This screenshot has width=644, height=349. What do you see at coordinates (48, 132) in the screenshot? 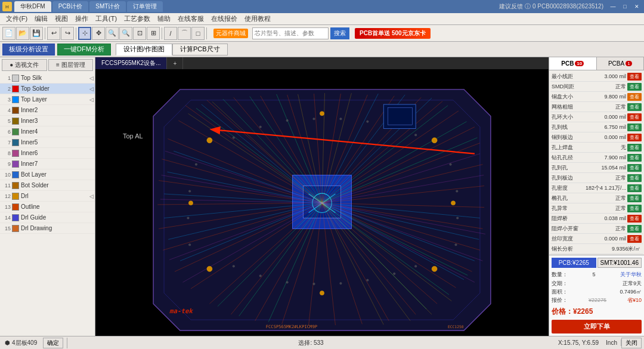
I see `layer-item: 6 Inner4` at bounding box center [48, 132].